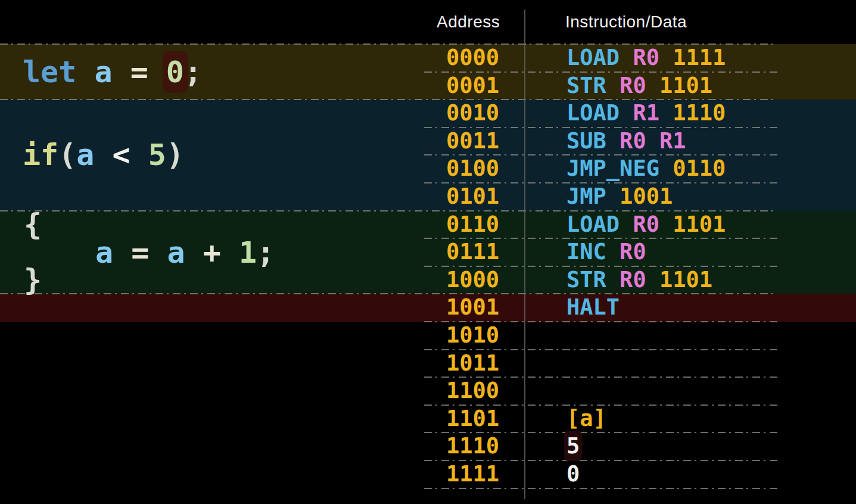 This screenshot has height=504, width=856. Describe the element at coordinates (606, 253) in the screenshot. I see `instruction-cell: INC R0` at that location.